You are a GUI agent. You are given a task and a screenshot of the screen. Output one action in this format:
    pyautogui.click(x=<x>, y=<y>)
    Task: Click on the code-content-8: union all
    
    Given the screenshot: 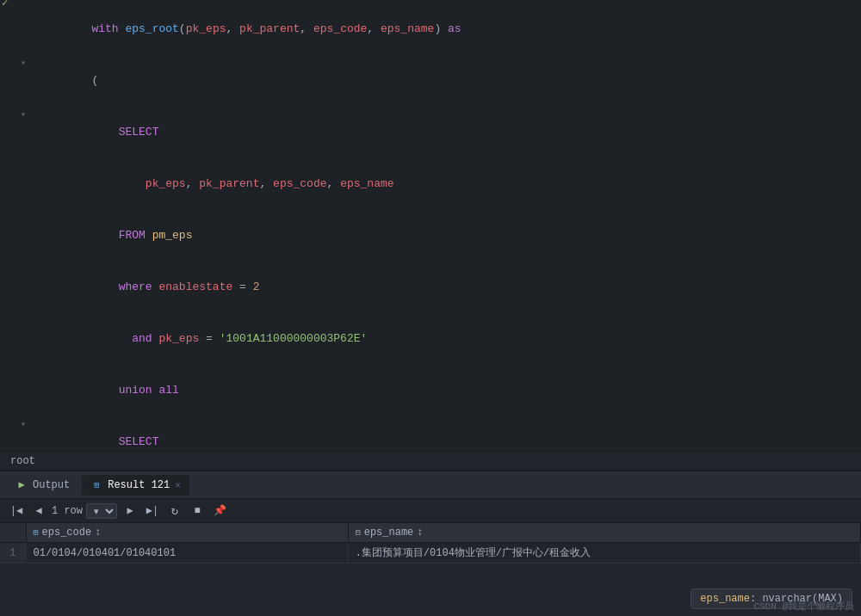 What is the action you would take?
    pyautogui.click(x=446, y=391)
    